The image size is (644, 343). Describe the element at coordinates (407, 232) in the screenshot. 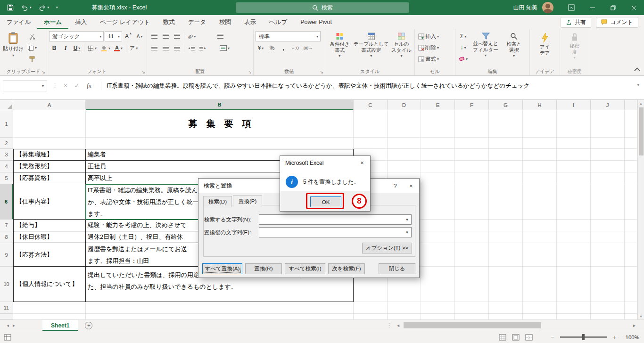

I see `replace-with-dropdown-icon: ▼` at that location.